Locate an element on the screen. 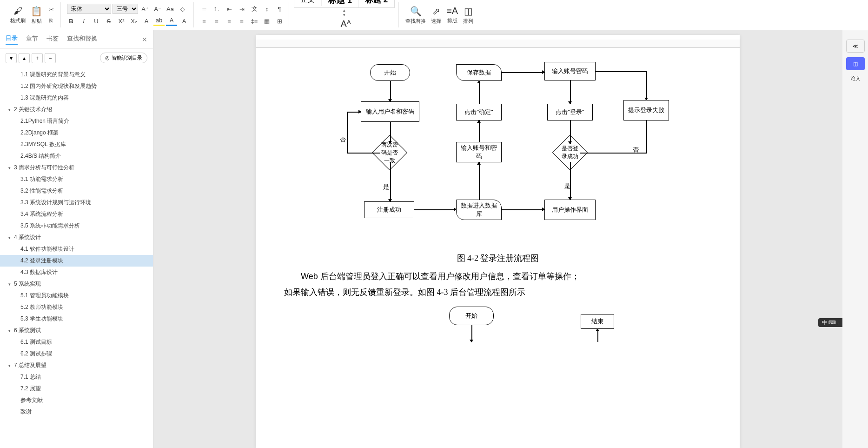 This screenshot has height=448, width=868. underline-button: U is located at coordinates (96, 21).